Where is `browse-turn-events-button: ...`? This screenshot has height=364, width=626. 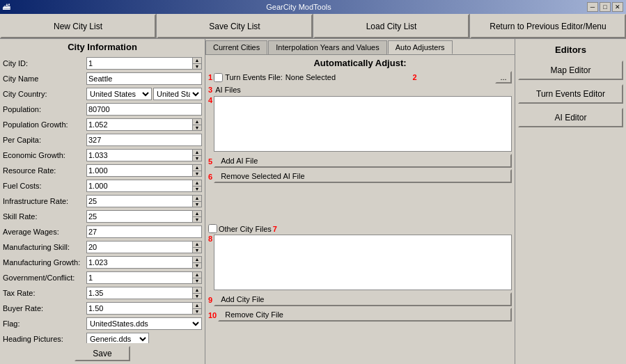
browse-turn-events-button: ... is located at coordinates (503, 77).